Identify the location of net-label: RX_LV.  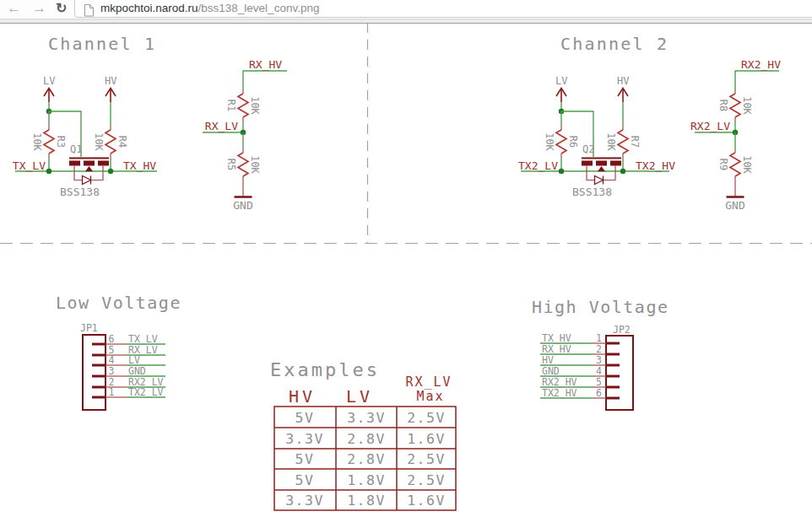
(221, 127).